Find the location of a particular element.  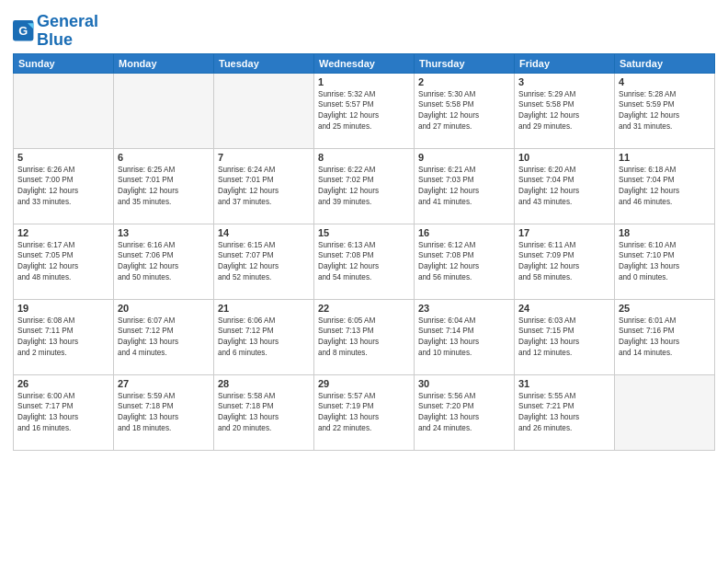

day-number: 18 is located at coordinates (665, 233).